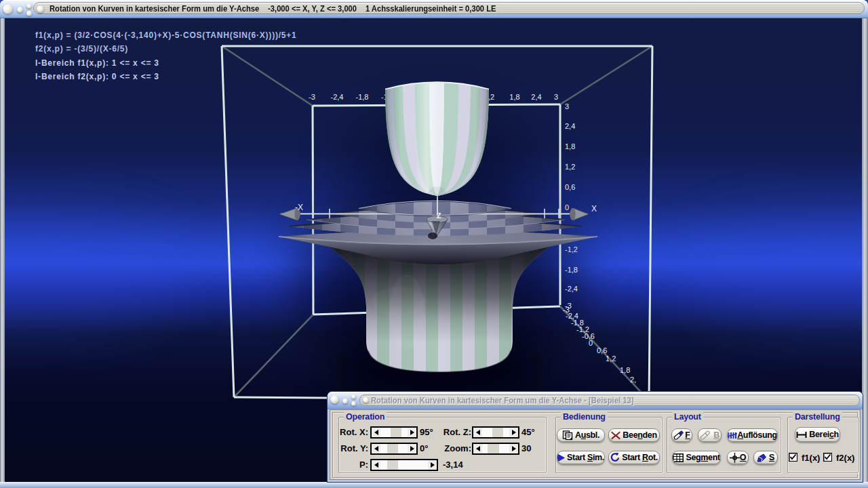 This screenshot has height=488, width=868. What do you see at coordinates (591, 343) in the screenshot?
I see `svg-text: 0` at bounding box center [591, 343].